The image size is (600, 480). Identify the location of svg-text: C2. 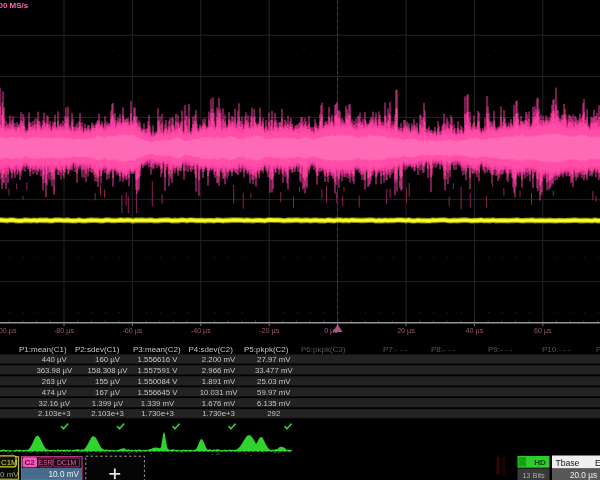
(30, 462).